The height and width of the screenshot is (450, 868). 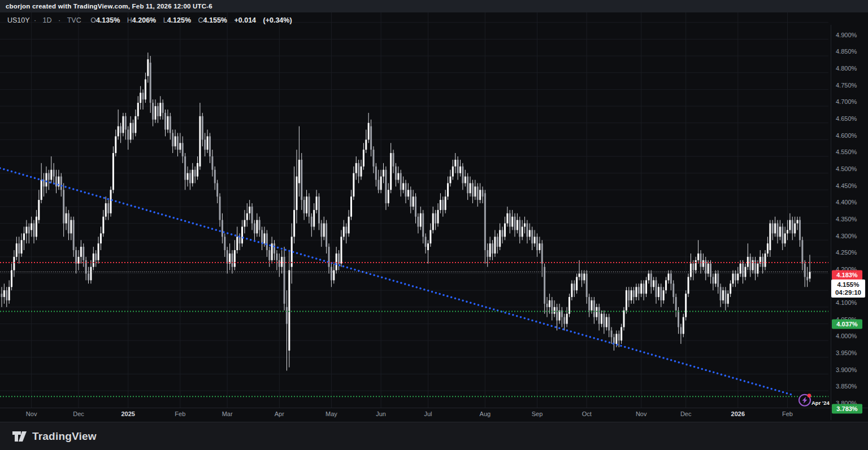 I want to click on price-tick: 4.000%, so click(x=847, y=336).